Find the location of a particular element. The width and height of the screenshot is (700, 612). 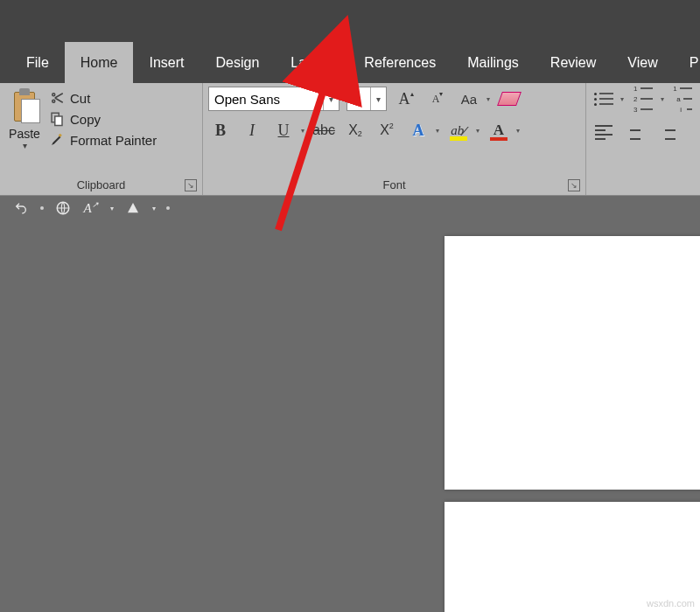

paste-label: Paste is located at coordinates (24, 134).